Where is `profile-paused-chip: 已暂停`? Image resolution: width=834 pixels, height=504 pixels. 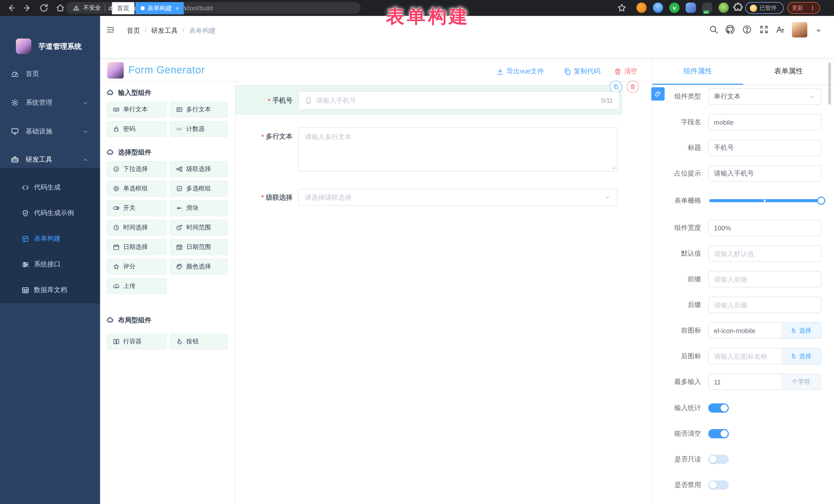 profile-paused-chip: 已暂停 is located at coordinates (764, 8).